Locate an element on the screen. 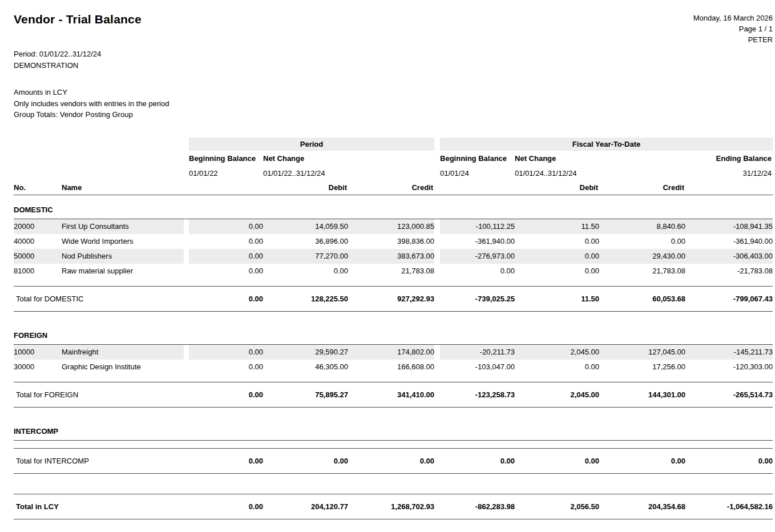 Image resolution: width=775 pixels, height=532 pixels. period-net-change-date: 01/01/22..31/12/24 is located at coordinates (349, 174).